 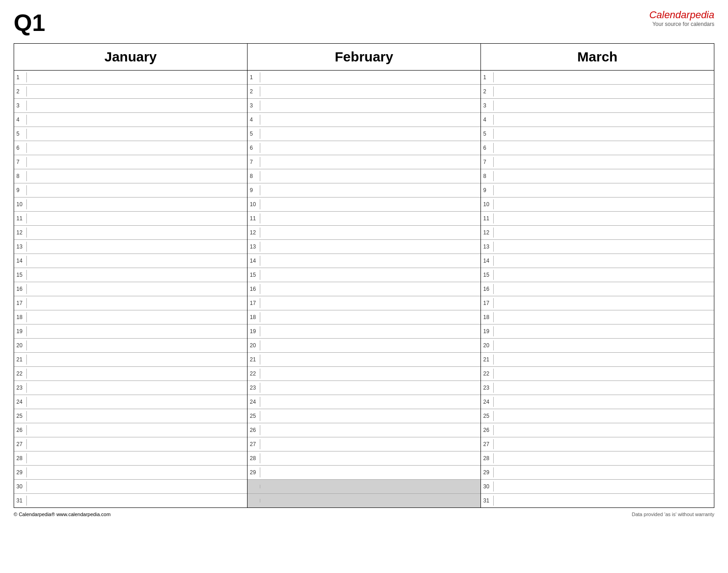 I want to click on empty-row, so click(x=364, y=501).